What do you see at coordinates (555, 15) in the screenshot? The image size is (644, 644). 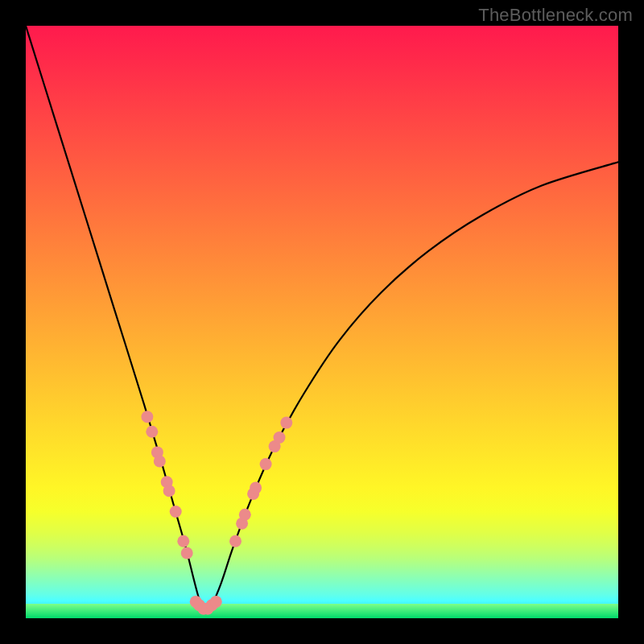 I see `watermark-text: TheBottleneck.com` at bounding box center [555, 15].